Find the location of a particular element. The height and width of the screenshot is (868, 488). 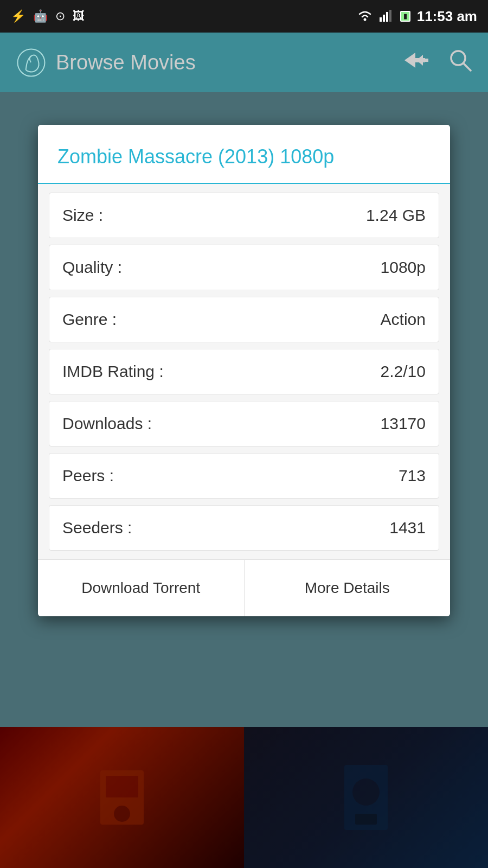

seeders-row: Seeders : 1431 is located at coordinates (244, 528).